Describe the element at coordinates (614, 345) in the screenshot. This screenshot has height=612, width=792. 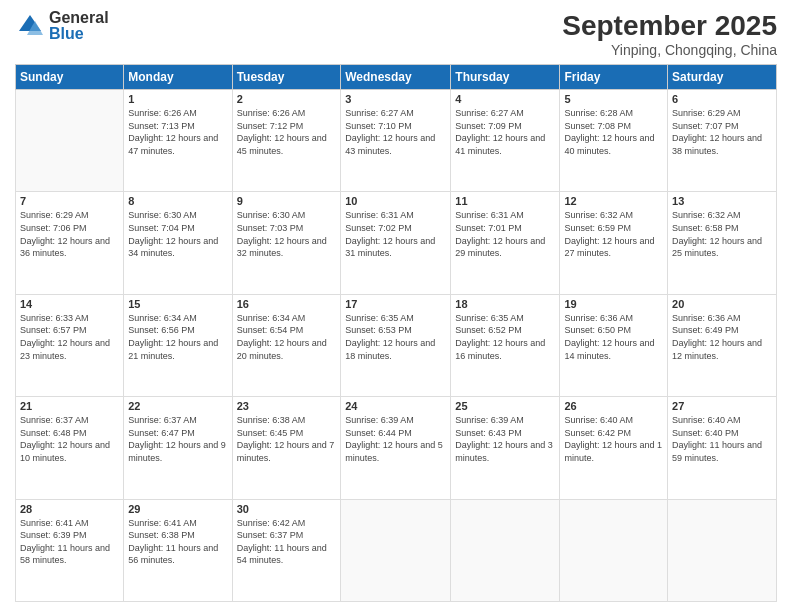
I see `calendar-cell: 19 Sunrise: 6:36 AMSunset: 6:50 PMDaylig…` at that location.